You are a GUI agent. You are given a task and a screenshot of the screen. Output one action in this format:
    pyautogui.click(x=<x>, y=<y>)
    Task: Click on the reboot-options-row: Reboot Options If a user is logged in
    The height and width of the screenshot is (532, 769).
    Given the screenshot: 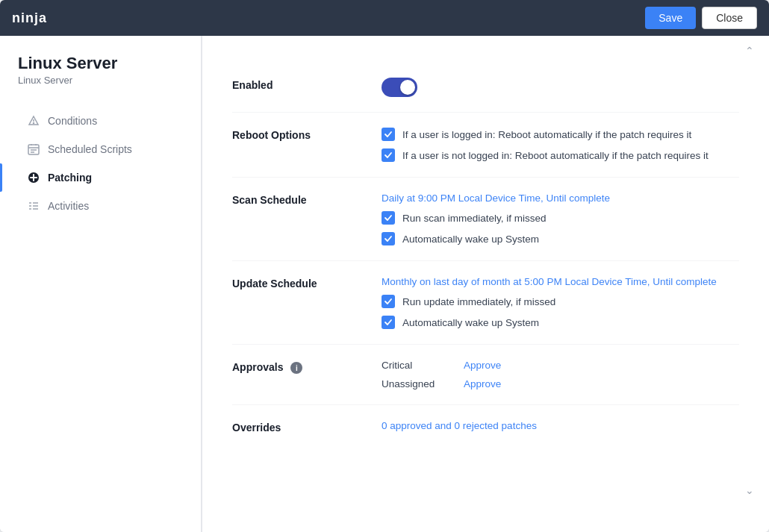 What is the action you would take?
    pyautogui.click(x=485, y=145)
    